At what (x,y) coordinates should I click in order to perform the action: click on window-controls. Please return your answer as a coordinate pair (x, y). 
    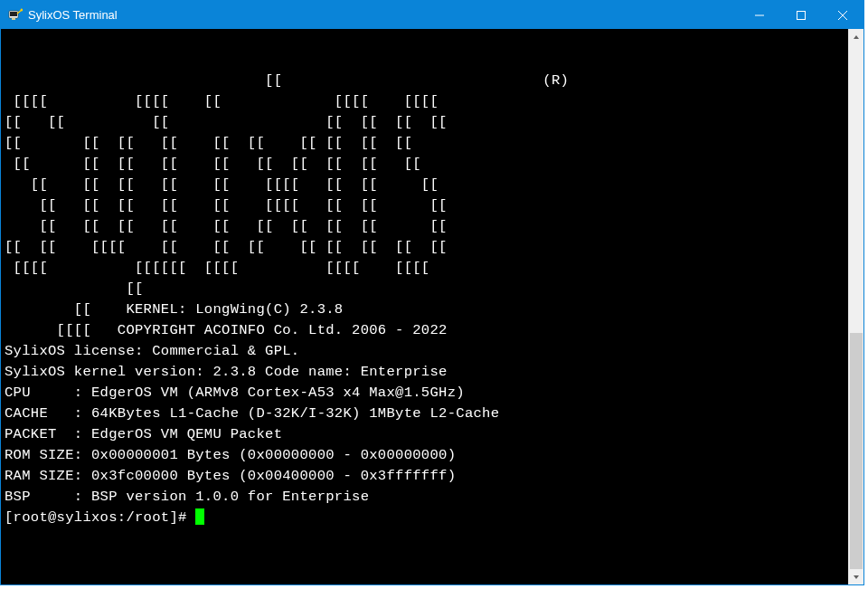
    Looking at the image, I should click on (801, 14).